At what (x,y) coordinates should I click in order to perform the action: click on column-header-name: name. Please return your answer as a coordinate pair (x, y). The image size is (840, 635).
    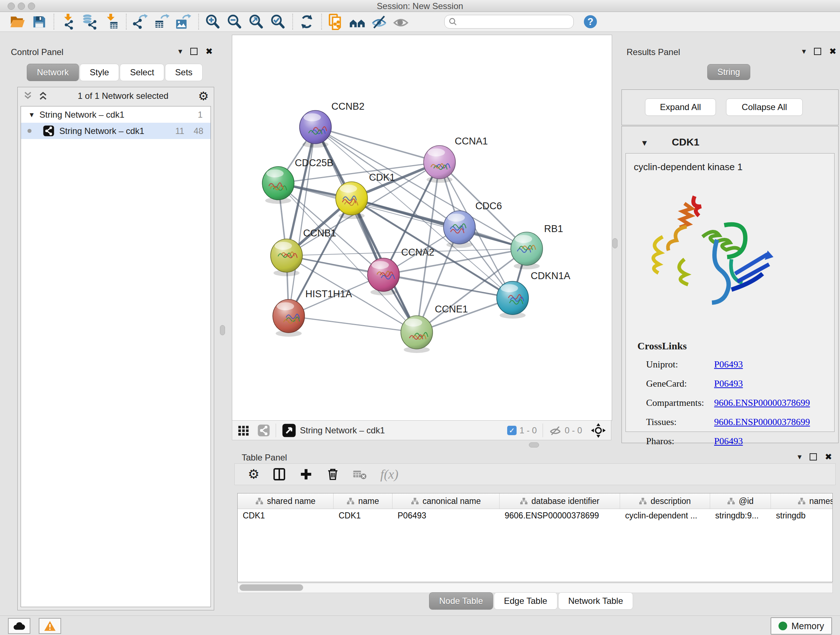
    Looking at the image, I should click on (363, 501).